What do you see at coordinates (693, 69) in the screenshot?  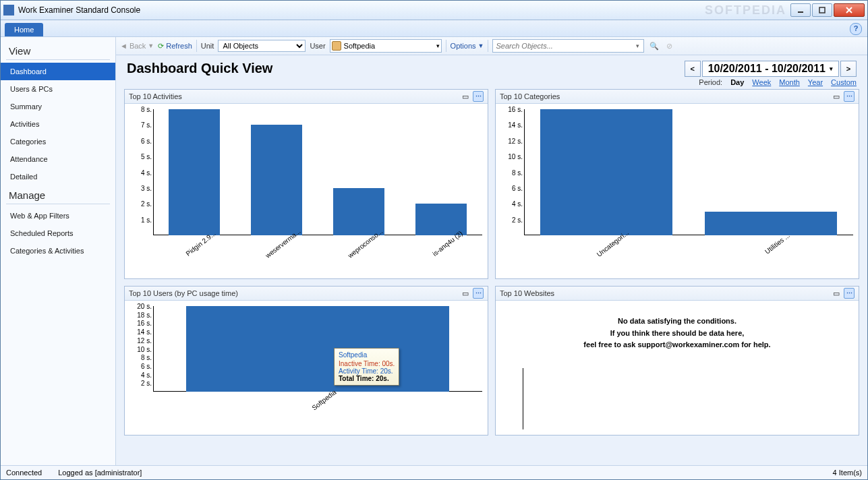 I see `date-prev-button: <` at bounding box center [693, 69].